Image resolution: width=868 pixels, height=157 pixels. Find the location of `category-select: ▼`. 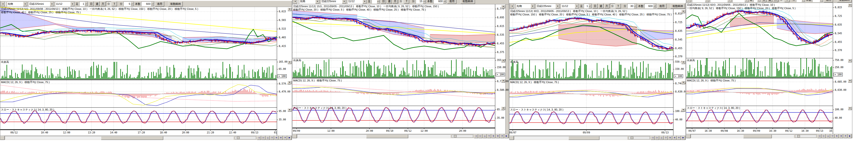

category-select: ▼ is located at coordinates (701, 1).